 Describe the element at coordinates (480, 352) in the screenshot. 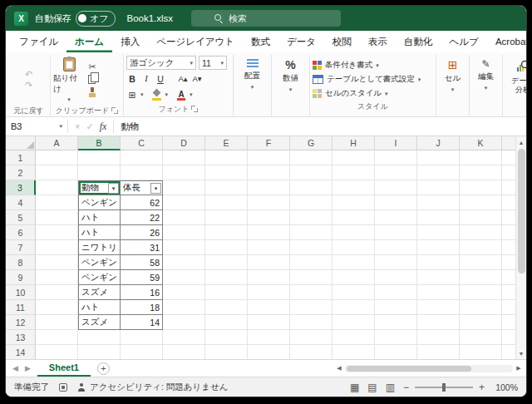

I see `cell-K14` at that location.